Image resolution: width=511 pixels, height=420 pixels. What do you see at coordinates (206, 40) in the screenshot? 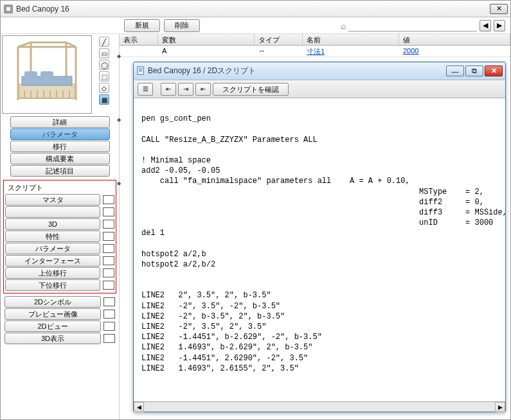
I see `col-variable: 変数` at bounding box center [206, 40].